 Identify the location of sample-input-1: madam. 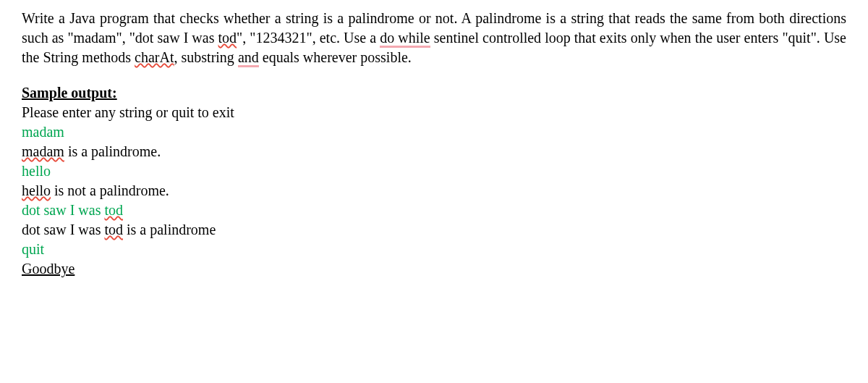
(434, 132).